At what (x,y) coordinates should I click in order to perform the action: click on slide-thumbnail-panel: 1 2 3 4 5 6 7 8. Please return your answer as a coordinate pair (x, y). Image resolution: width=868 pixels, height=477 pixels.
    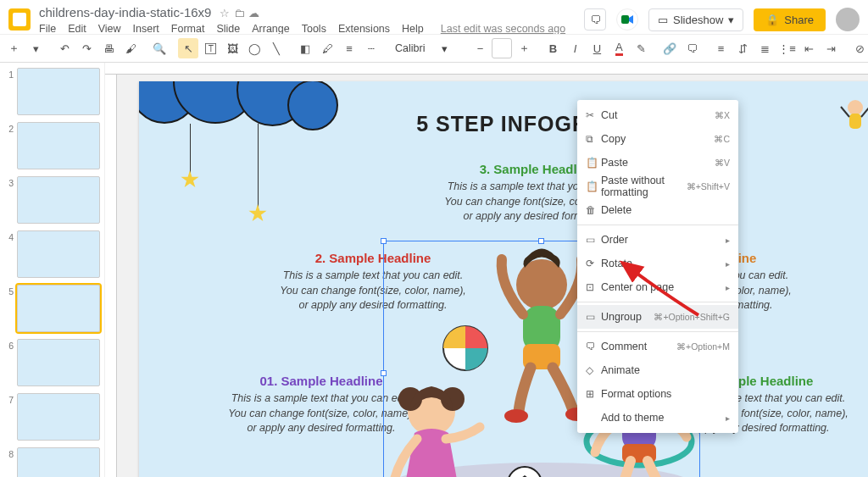
    Looking at the image, I should click on (53, 269).